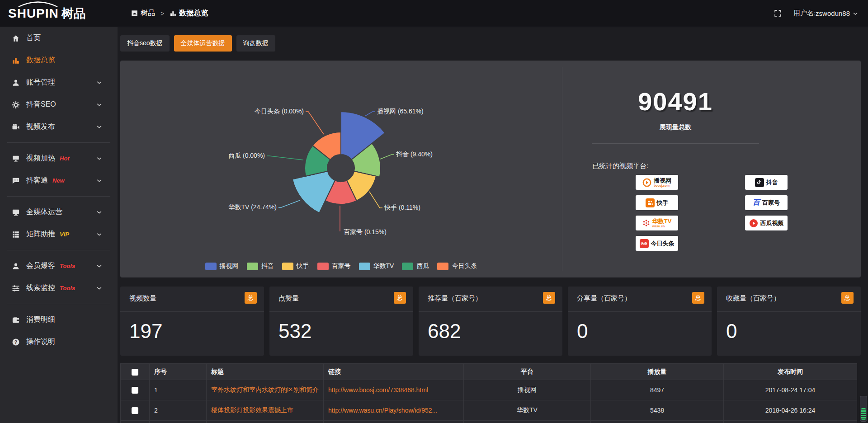 Image resolution: width=868 pixels, height=423 pixels. I want to click on user-icon, so click(16, 266).